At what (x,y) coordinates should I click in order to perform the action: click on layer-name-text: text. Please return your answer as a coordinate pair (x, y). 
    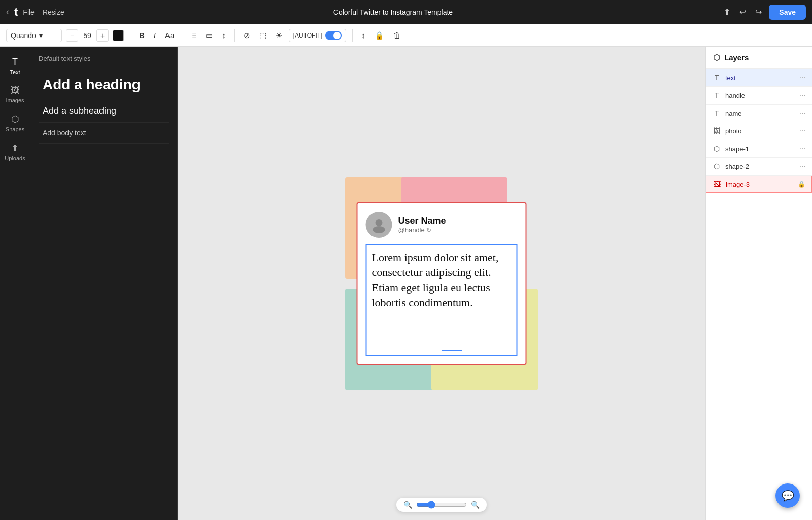
    Looking at the image, I should click on (760, 78).